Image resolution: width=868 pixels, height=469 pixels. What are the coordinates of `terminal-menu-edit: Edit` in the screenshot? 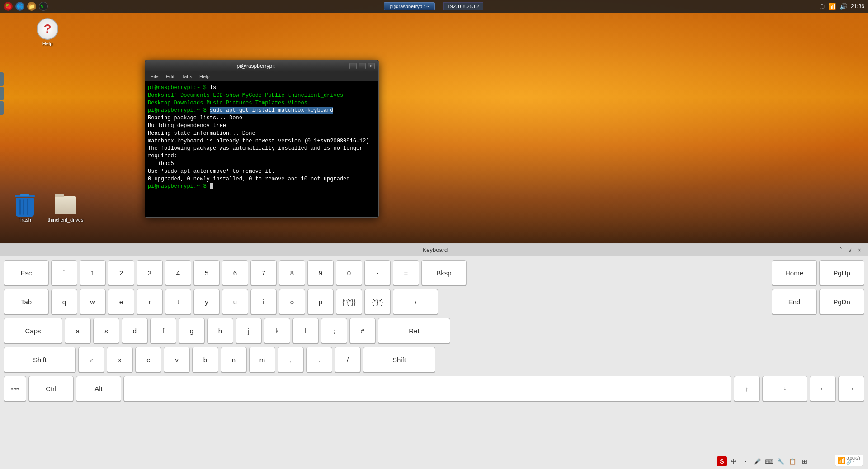 It's located at (170, 76).